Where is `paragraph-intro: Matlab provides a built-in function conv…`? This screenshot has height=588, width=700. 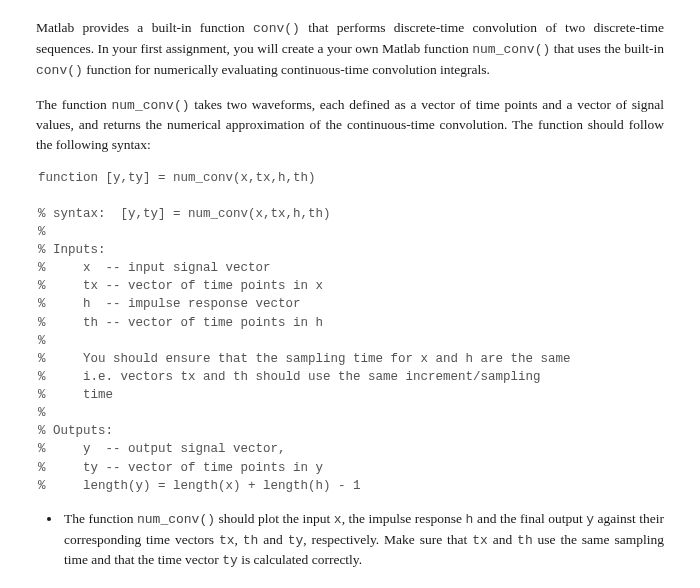 paragraph-intro: Matlab provides a built-in function conv… is located at coordinates (350, 50).